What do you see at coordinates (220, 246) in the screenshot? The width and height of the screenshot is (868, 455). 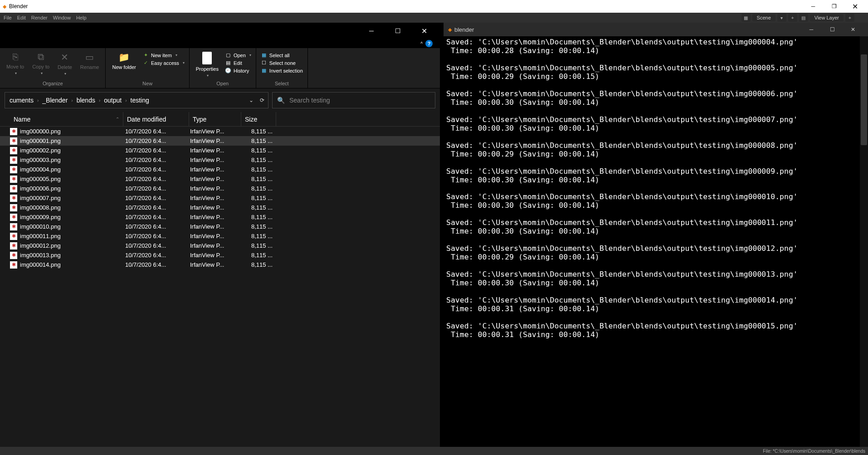 I see `file-row: img000012.png10/7/2020 6:4...IrfanView P…` at bounding box center [220, 246].